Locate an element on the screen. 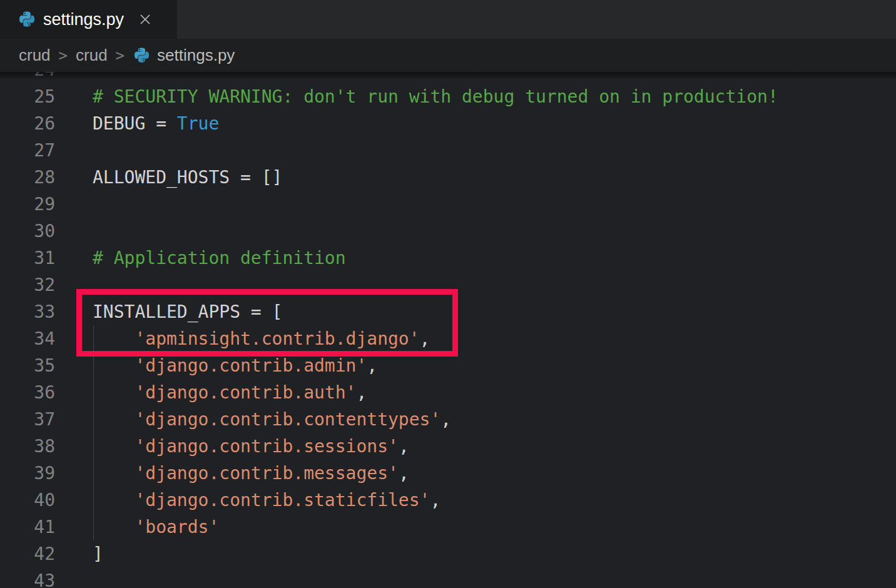 Image resolution: width=896 pixels, height=588 pixels. tab-settings-py: settings.py is located at coordinates (89, 19).